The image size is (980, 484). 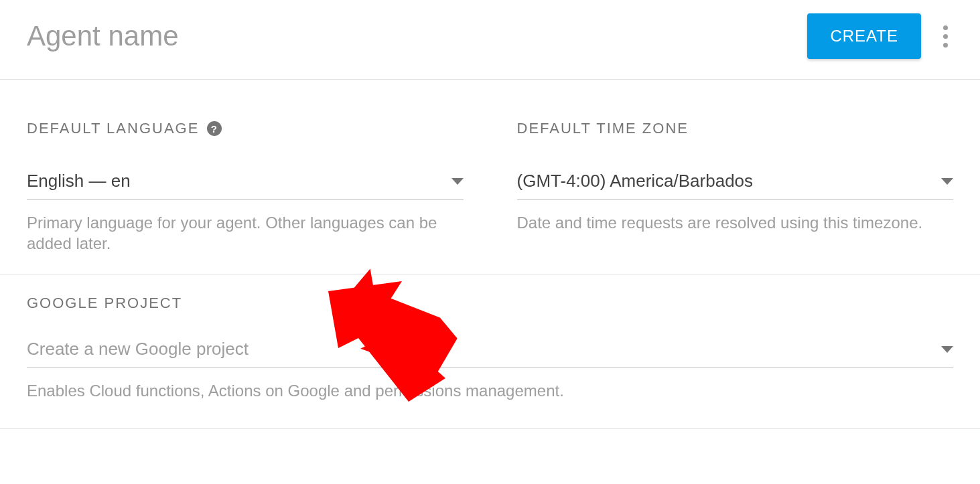 I want to click on default-language-hint: Primary language for your agent. Other l…, so click(x=245, y=233).